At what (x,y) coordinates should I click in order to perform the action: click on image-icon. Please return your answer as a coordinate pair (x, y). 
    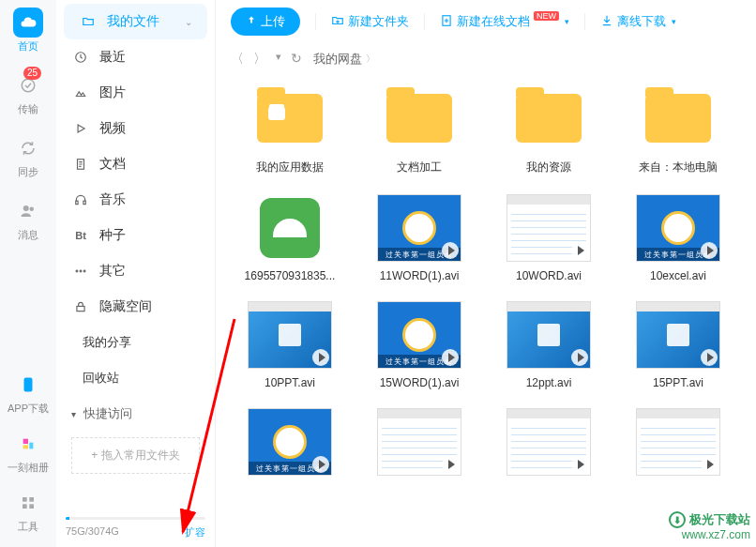
    Looking at the image, I should click on (81, 93).